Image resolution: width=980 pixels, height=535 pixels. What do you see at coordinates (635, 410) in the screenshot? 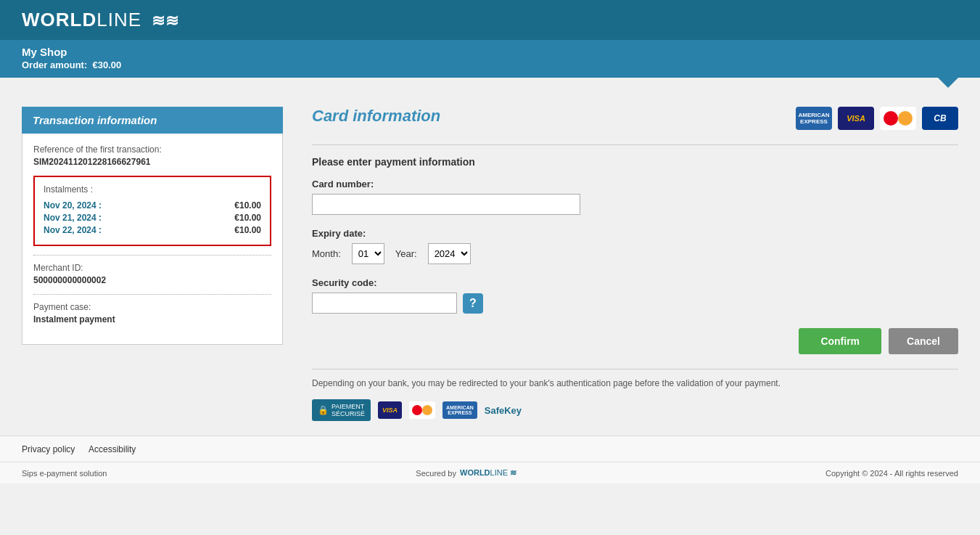
I see `bottom-logos: PAIEMENTSÉCURISÉ VISA AMERICANEXPRESS Sa…` at bounding box center [635, 410].